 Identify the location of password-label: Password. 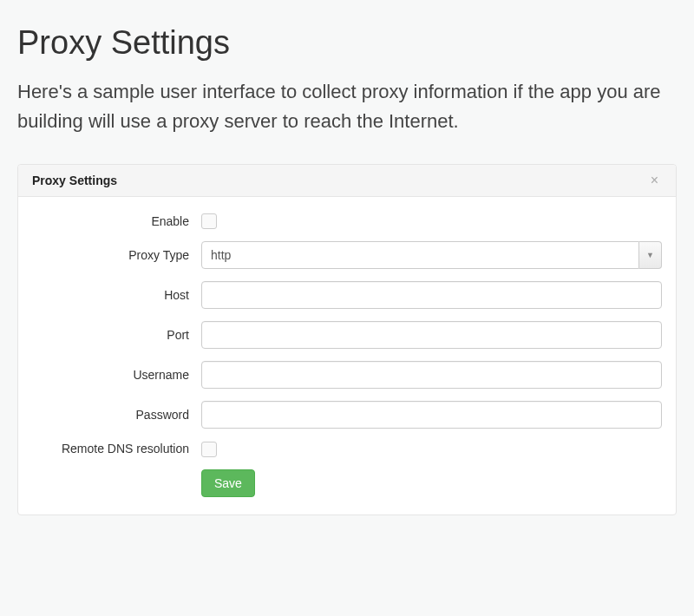
(116, 415).